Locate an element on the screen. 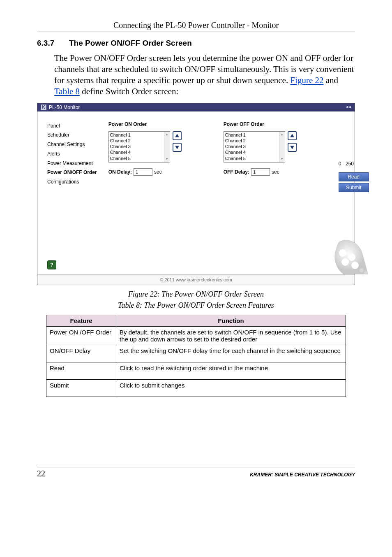 The height and width of the screenshot is (557, 392). intro-text-3: define Switch Order screen: is located at coordinates (129, 91).